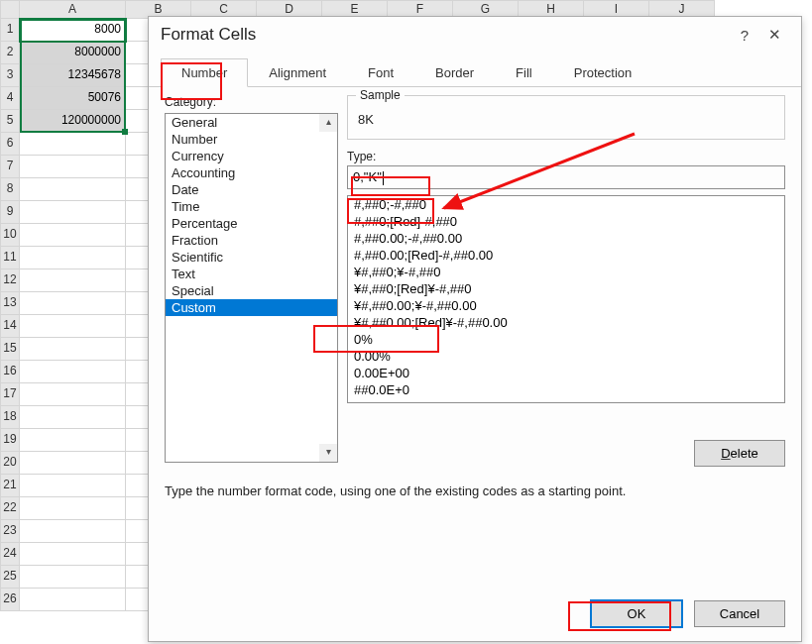 This screenshot has width=812, height=644. I want to click on cell-A20, so click(73, 464).